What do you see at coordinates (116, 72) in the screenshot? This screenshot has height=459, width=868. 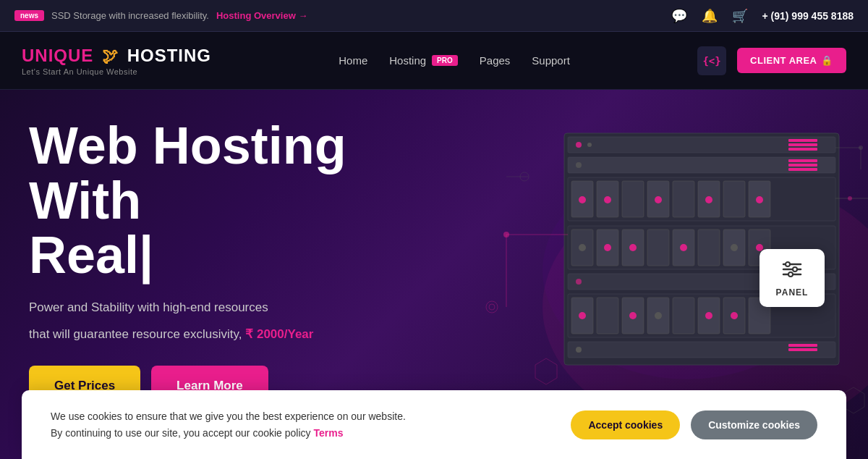 I see `logo-subtitle: Let's Start An Unique Website` at bounding box center [116, 72].